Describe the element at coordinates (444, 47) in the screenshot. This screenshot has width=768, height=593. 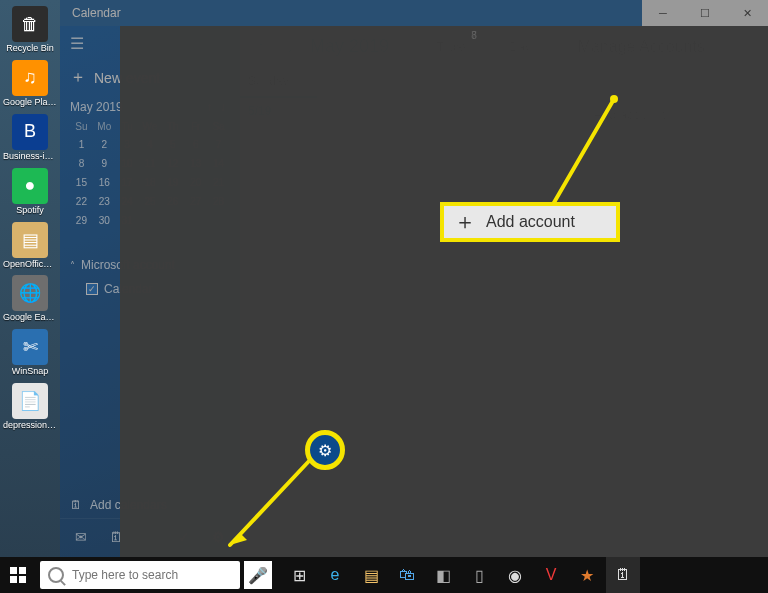
I see `today-button: 🗓 Today` at that location.